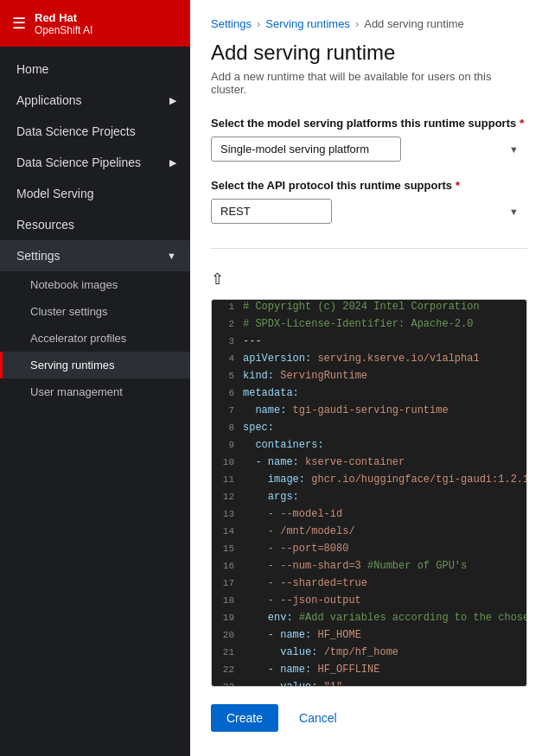 This screenshot has width=548, height=756. What do you see at coordinates (369, 249) in the screenshot?
I see `section-divider` at bounding box center [369, 249].